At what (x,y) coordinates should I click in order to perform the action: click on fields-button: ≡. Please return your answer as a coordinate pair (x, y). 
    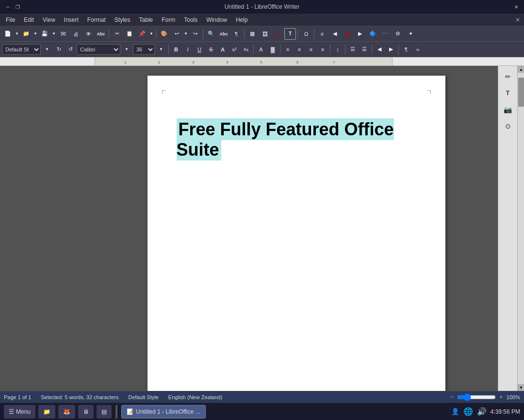
    Looking at the image, I should click on (322, 34).